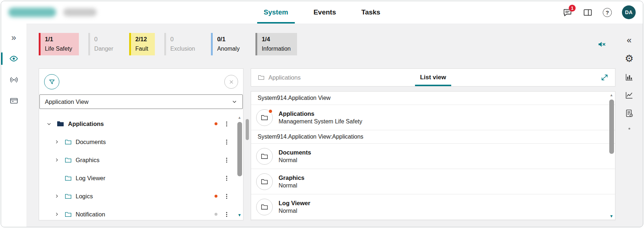 This screenshot has height=228, width=644. I want to click on tree-node-graphics: Graphics, so click(141, 160).